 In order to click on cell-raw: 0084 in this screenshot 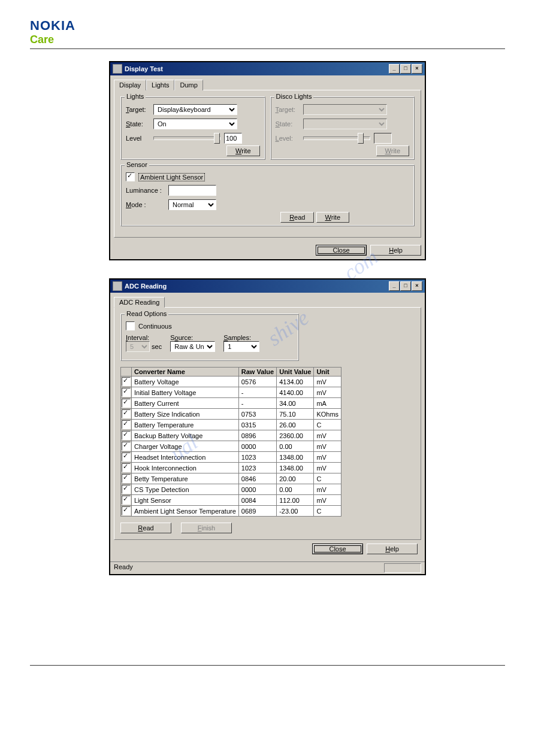, I will do `click(258, 500)`.